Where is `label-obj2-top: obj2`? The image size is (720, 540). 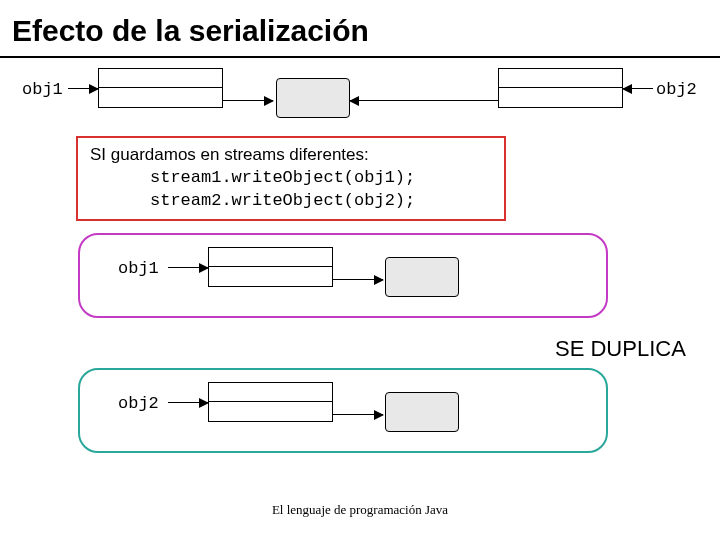
label-obj2-top: obj2 is located at coordinates (676, 90).